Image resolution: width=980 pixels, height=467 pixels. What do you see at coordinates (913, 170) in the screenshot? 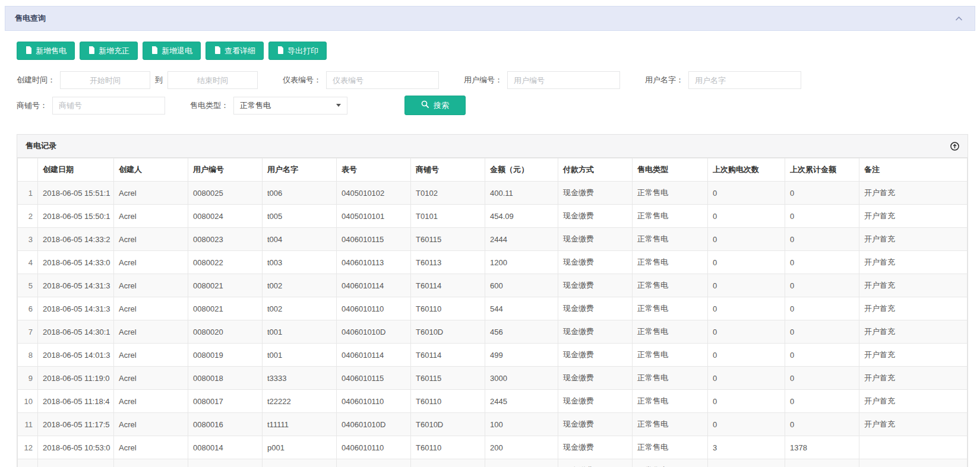
I see `column-header: 备注` at bounding box center [913, 170].